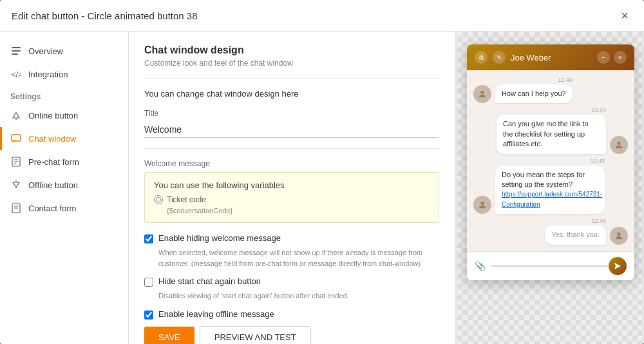  What do you see at coordinates (480, 266) in the screenshot?
I see `attach-icon: 📎` at bounding box center [480, 266].